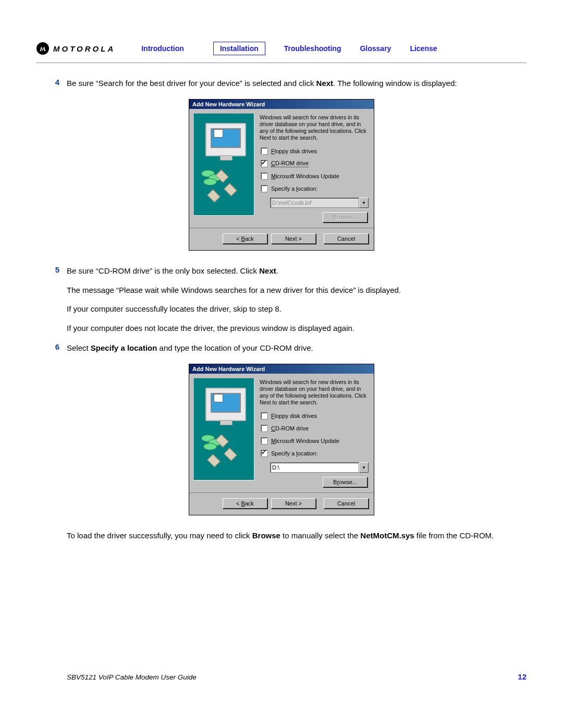 The image size is (563, 728). Describe the element at coordinates (282, 440) in the screenshot. I see `wizard-screenshot-2: Add New Hardware Wizard Windows will sea…` at that location.